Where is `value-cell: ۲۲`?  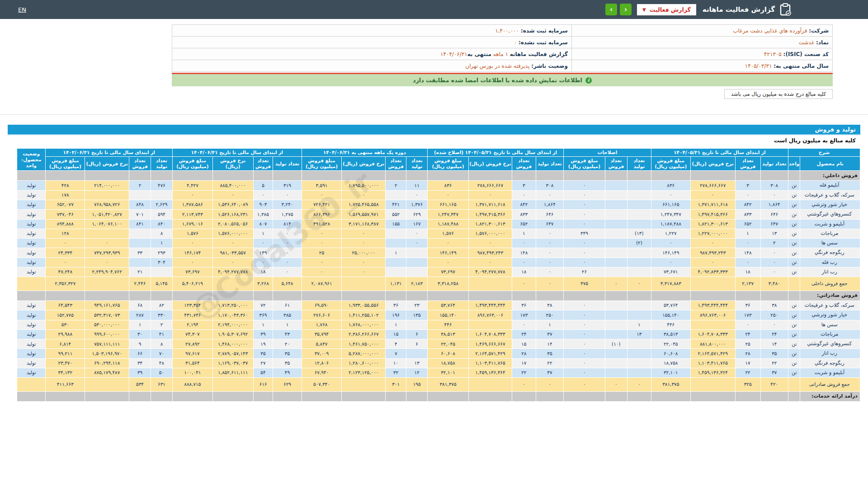 value-cell: ۲۲ is located at coordinates (748, 373).